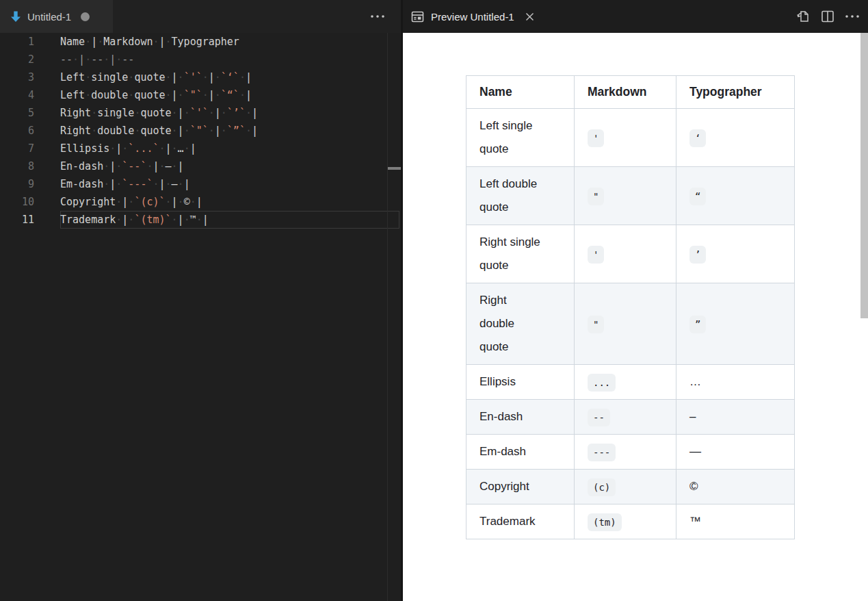  What do you see at coordinates (631, 255) in the screenshot?
I see `table-row: Right single quote'’` at bounding box center [631, 255].